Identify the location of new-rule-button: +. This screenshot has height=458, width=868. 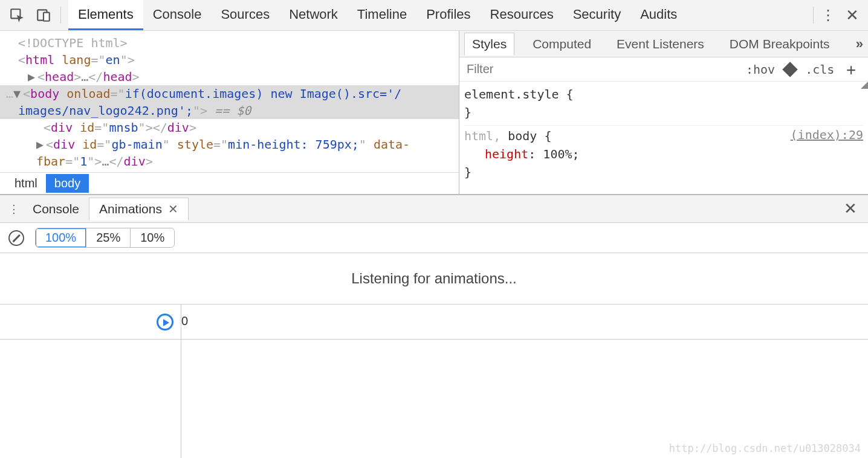
(851, 69).